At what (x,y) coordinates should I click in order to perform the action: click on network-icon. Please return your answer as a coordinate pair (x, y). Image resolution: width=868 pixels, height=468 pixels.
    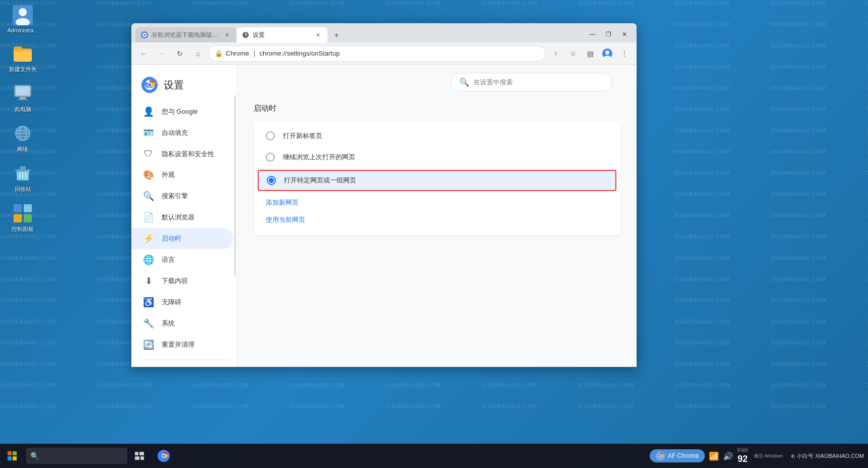
    Looking at the image, I should click on (23, 133).